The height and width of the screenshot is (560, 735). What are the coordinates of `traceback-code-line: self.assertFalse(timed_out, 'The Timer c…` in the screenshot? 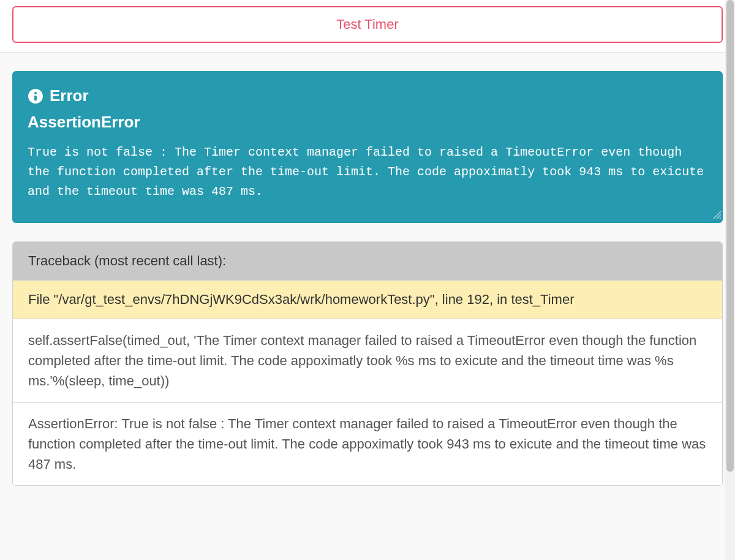 It's located at (368, 361).